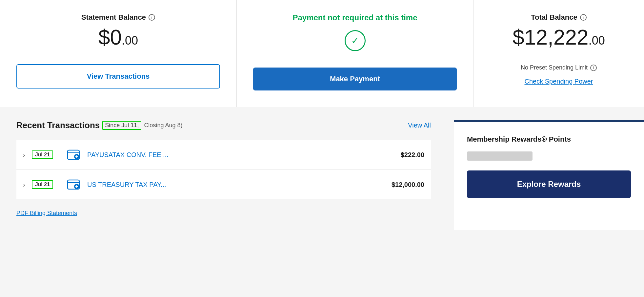  What do you see at coordinates (549, 184) in the screenshot?
I see `explore-rewards-button: Explore Rewards` at bounding box center [549, 184].